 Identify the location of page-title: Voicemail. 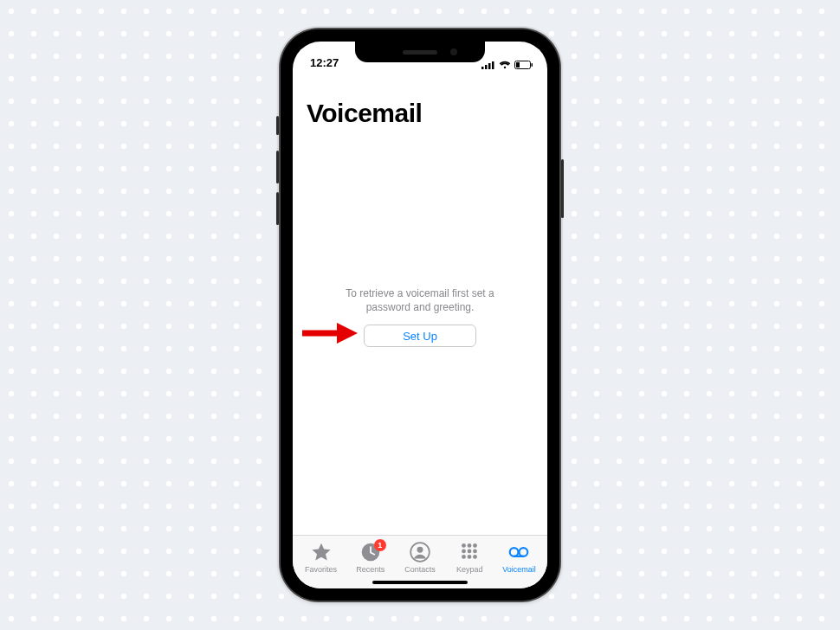
(420, 102).